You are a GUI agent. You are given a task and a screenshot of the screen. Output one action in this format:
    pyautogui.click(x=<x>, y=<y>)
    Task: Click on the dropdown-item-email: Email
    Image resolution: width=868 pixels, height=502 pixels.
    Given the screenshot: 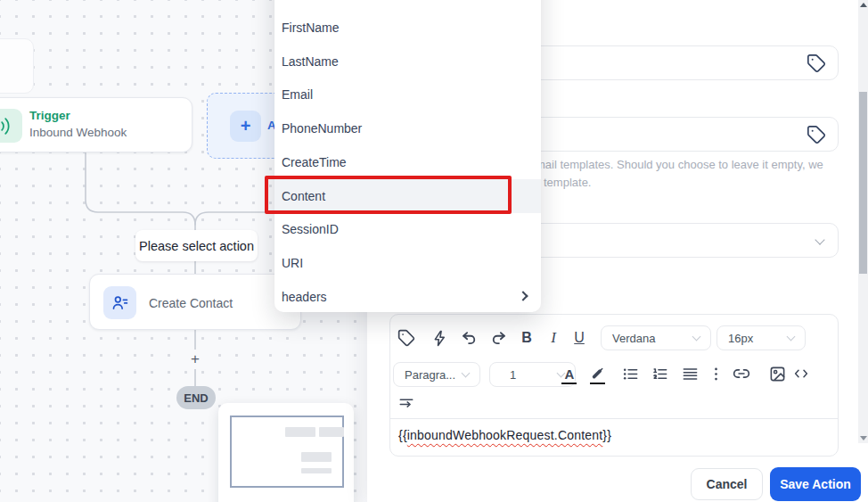 What is the action you would take?
    pyautogui.click(x=408, y=95)
    